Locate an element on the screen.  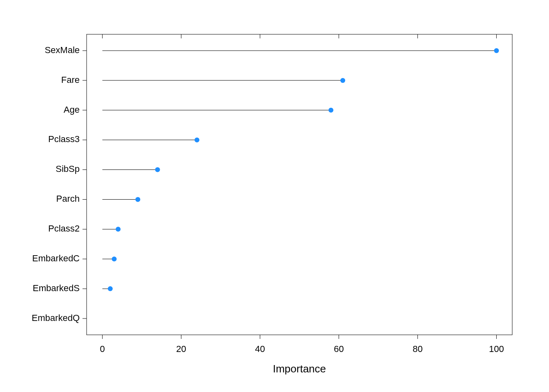
y-tick-label: Fare is located at coordinates (70, 80).